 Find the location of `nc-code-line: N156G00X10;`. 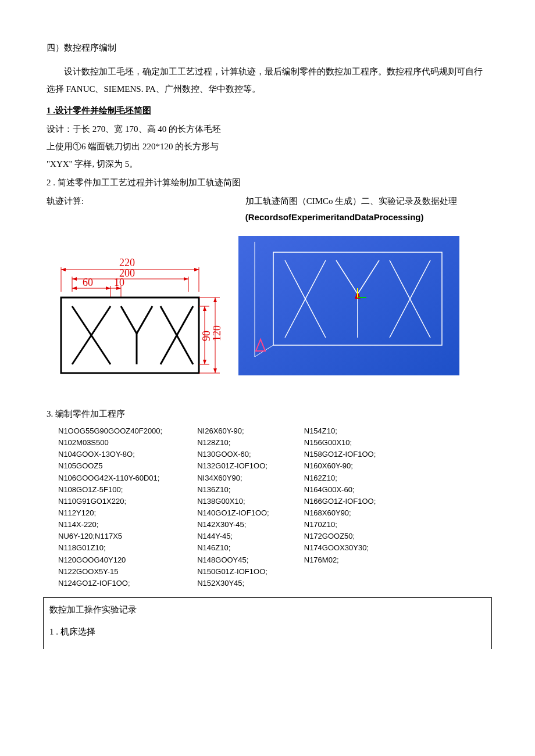

nc-code-line: N156G00X10; is located at coordinates (340, 443).